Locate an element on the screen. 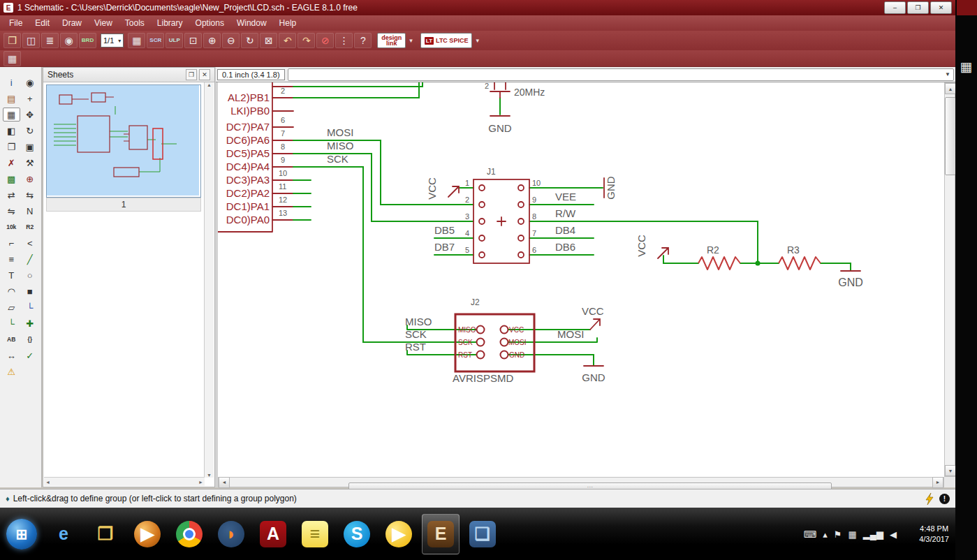 This screenshot has height=560, width=977. save-button: ◫ is located at coordinates (31, 40).